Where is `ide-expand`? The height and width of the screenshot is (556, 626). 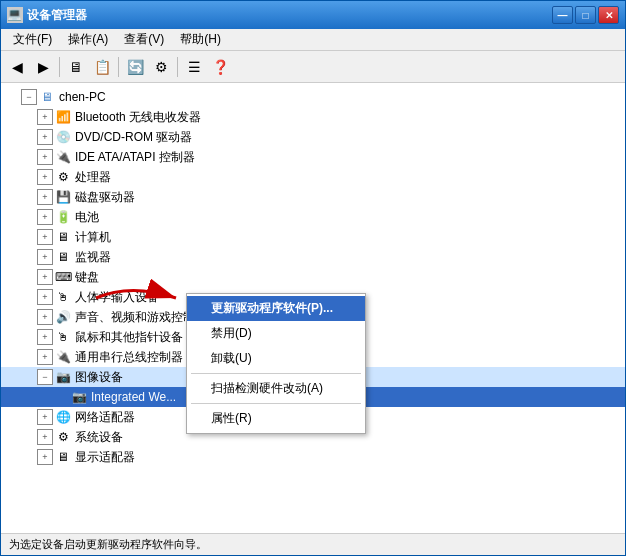 ide-expand is located at coordinates (45, 157).